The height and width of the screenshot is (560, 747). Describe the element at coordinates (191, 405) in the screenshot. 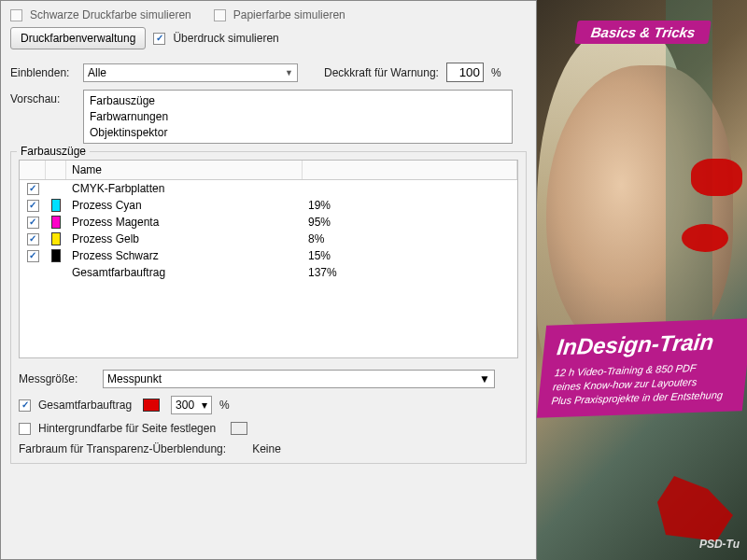

I see `total-ink-input: 300▾` at that location.